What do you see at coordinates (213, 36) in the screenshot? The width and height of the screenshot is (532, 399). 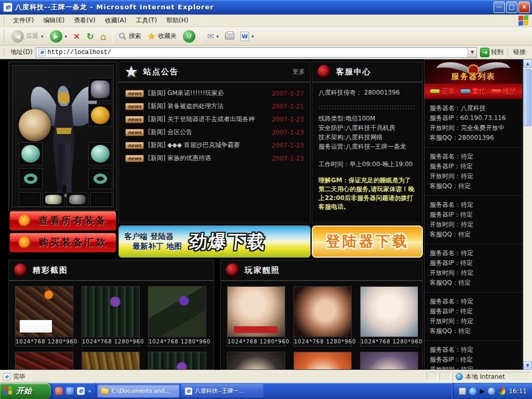 I see `mail-button: ✉▾` at bounding box center [213, 36].